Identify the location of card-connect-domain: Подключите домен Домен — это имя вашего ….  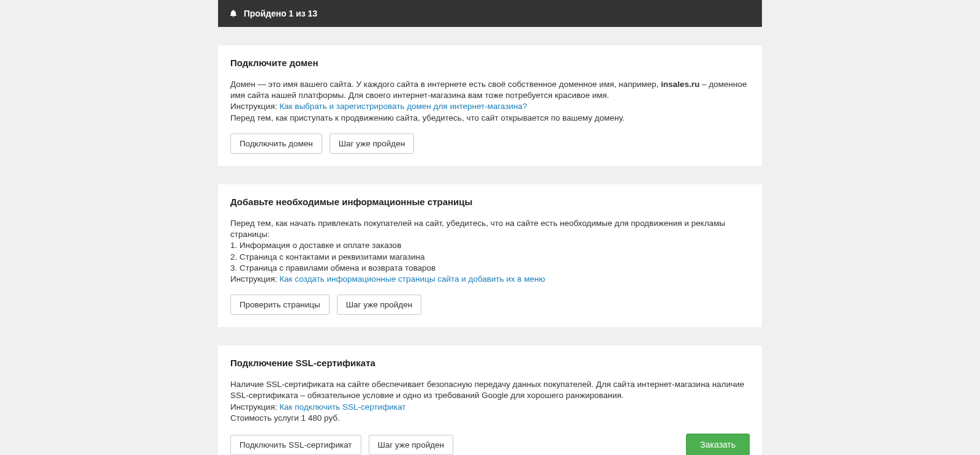
(490, 105).